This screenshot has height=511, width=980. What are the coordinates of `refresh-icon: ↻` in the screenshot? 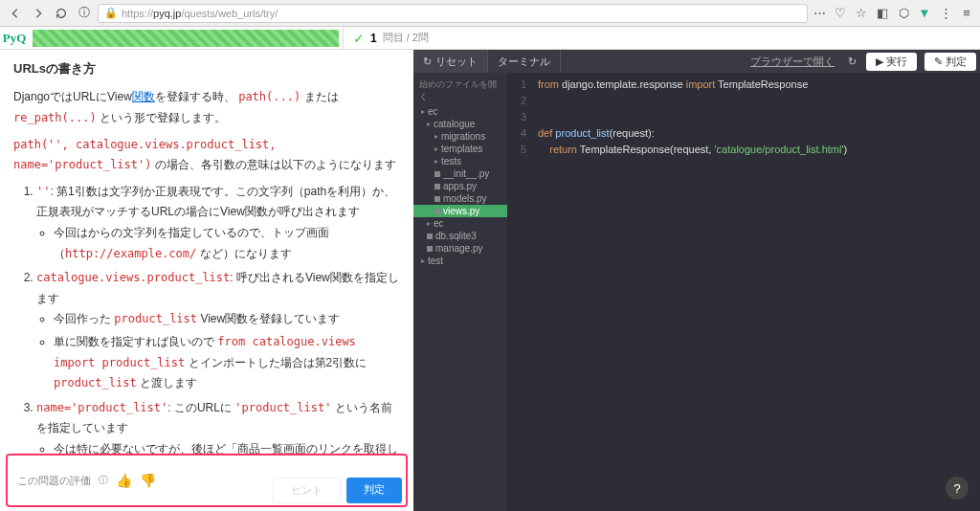 It's located at (852, 61).